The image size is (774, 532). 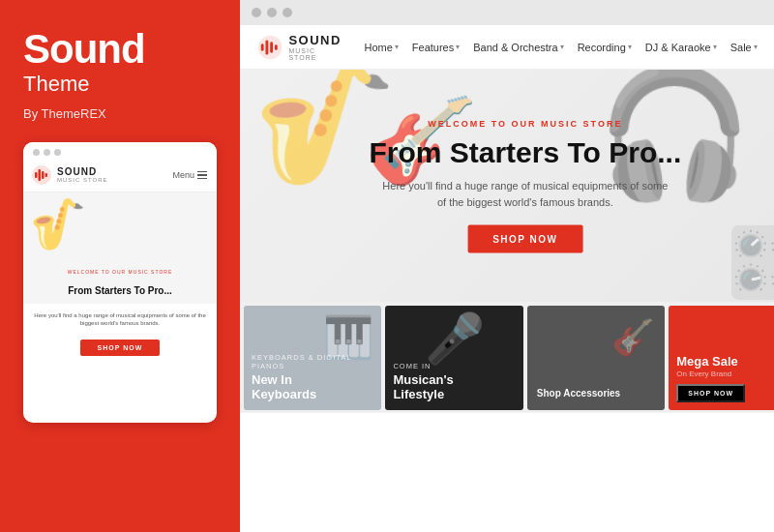 I want to click on category-sale-card: Mega Sale On Every Brand SHOP NOW, so click(x=722, y=358).